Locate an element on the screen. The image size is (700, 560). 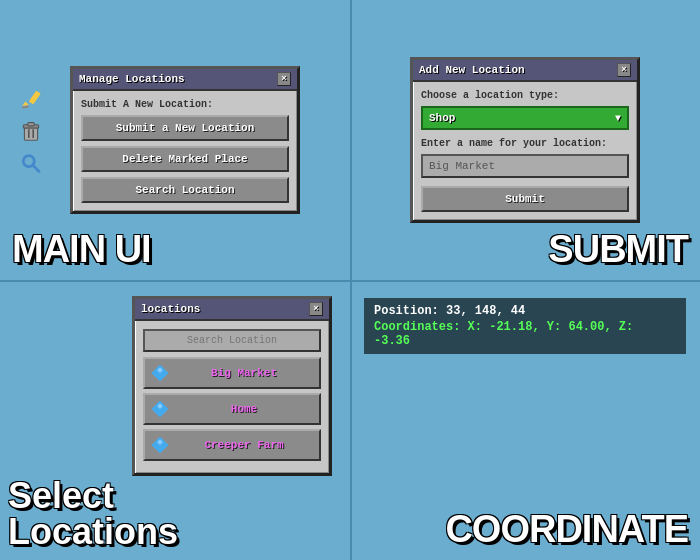
name-label: Enter a name for your location: is located at coordinates (525, 144).